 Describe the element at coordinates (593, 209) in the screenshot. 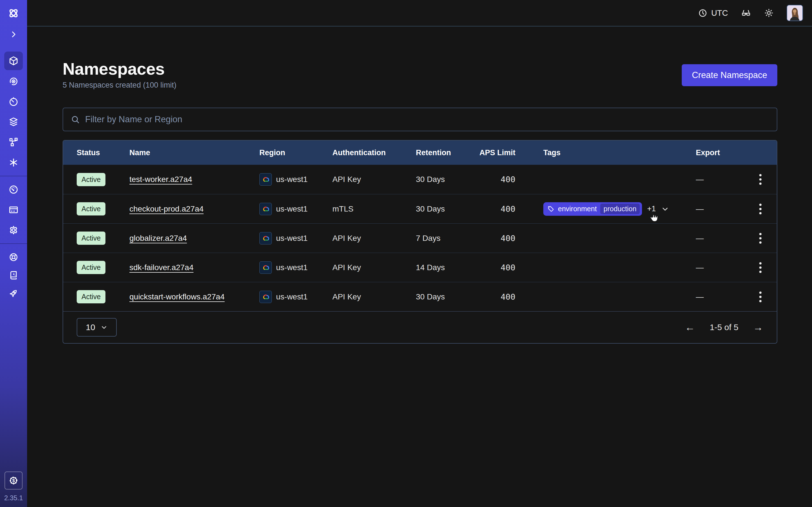

I see `tag-pill: environment production` at that location.